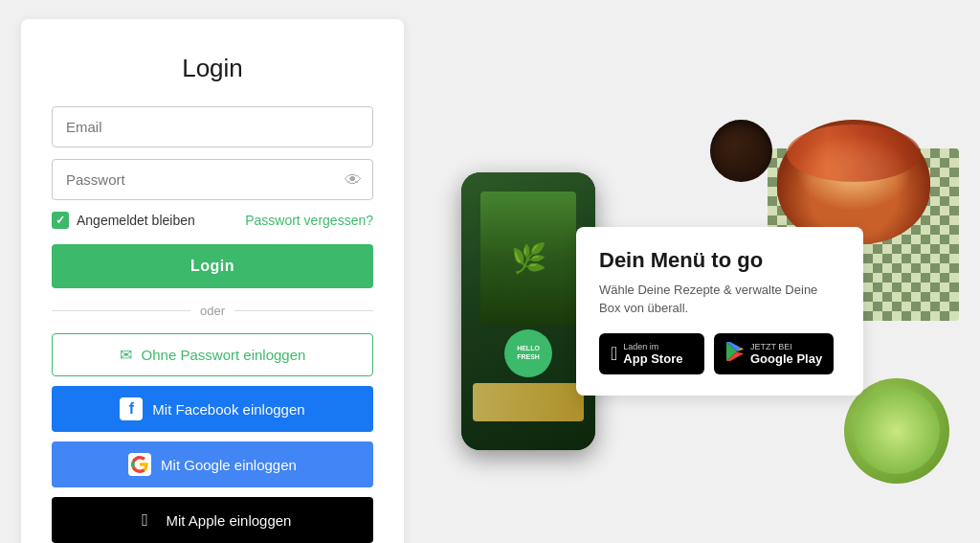 The width and height of the screenshot is (980, 543). Describe the element at coordinates (212, 409) in the screenshot. I see `facebook-login-button: f Mit Facebook einloggen` at that location.